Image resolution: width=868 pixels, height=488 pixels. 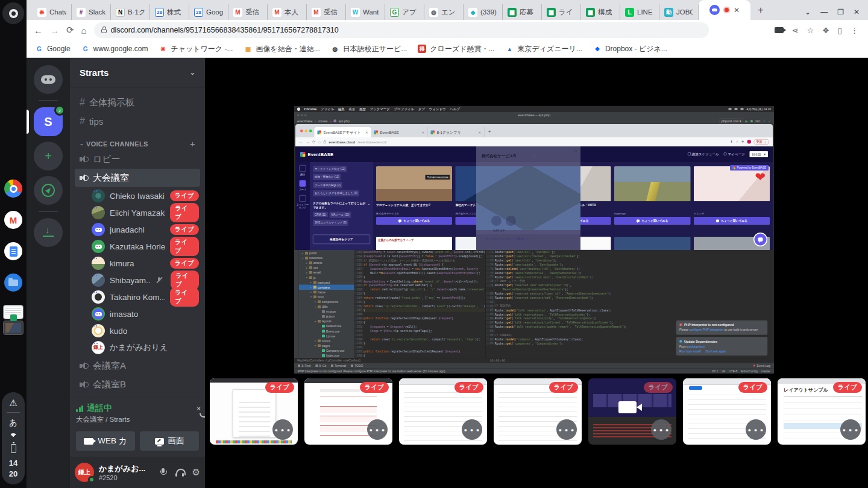 I want to click on npm-install-link: Run 'npm install', so click(x=690, y=352).